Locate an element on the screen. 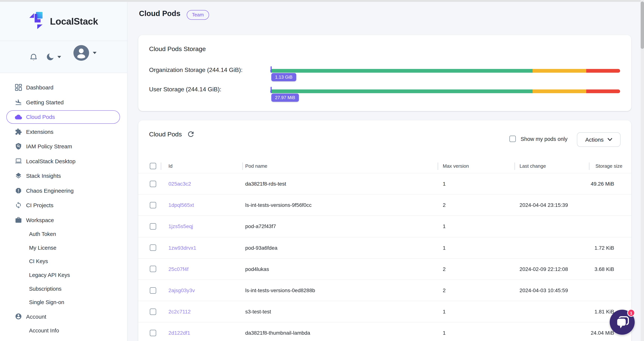 This screenshot has width=644, height=341. top-edge-strip is located at coordinates (322, 1).